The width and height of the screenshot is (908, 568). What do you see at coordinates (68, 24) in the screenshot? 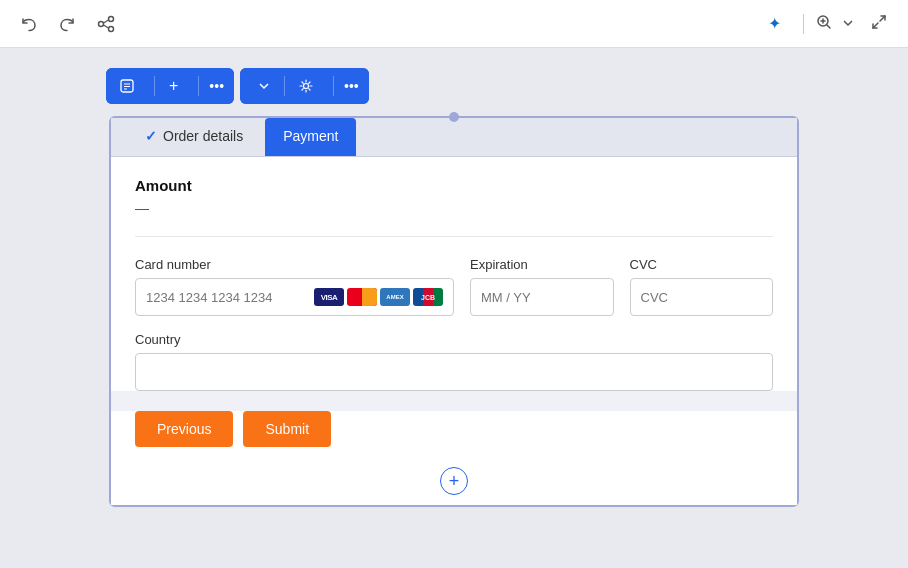
I see `top-bar-left` at bounding box center [68, 24].